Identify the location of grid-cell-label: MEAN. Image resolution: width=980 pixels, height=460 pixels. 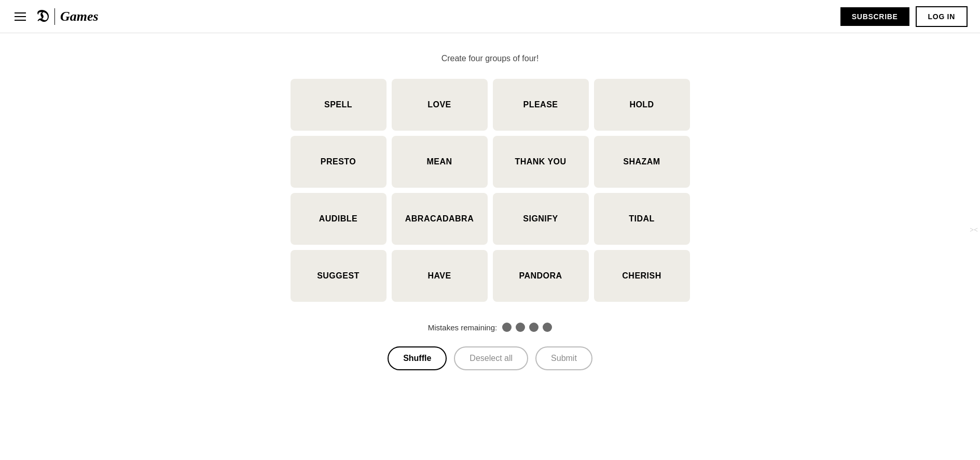
(439, 162).